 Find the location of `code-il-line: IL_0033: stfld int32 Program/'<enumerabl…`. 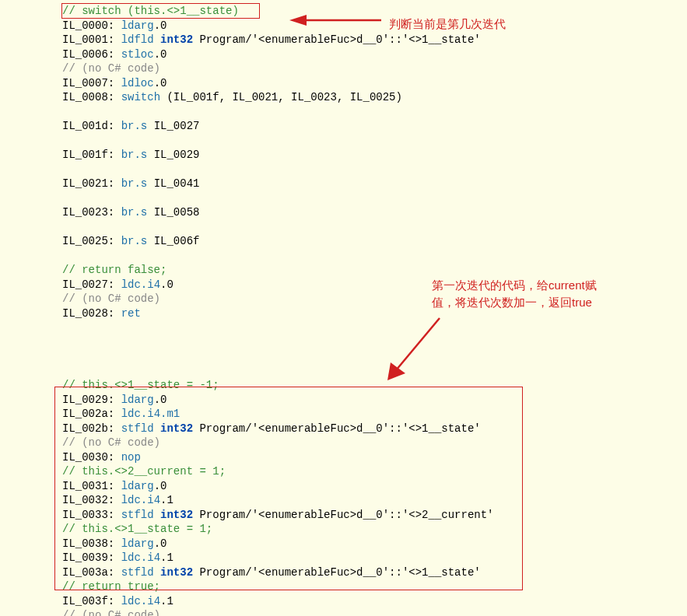

code-il-line: IL_0033: stfld int32 Program/'<enumerabl… is located at coordinates (279, 515).